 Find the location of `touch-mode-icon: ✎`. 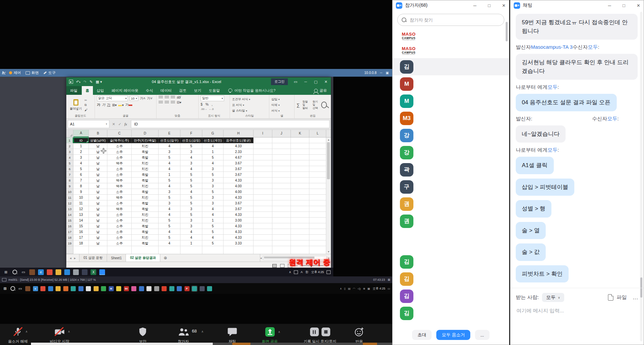

touch-mode-icon: ✎ is located at coordinates (91, 82).